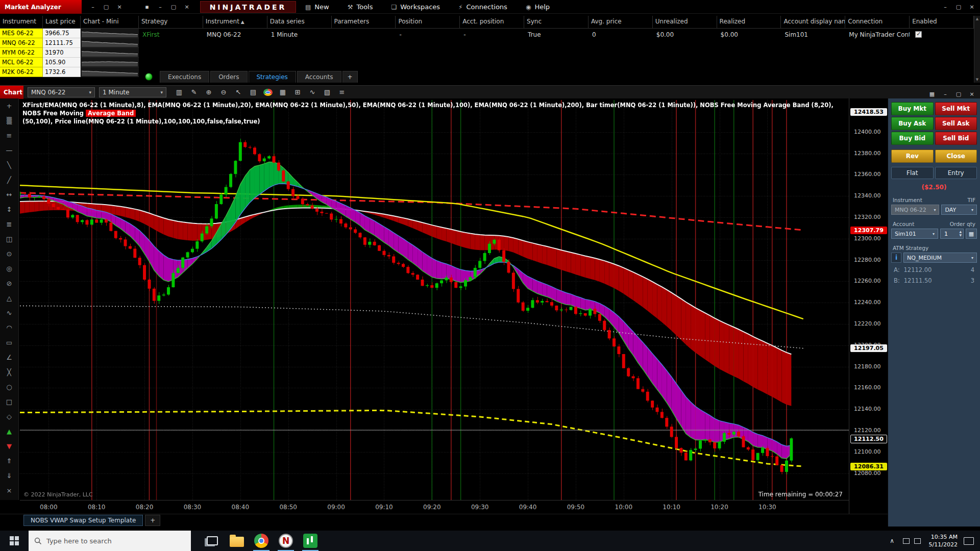  Describe the element at coordinates (147, 7) in the screenshot. I see `pin-button: ▪` at that location.